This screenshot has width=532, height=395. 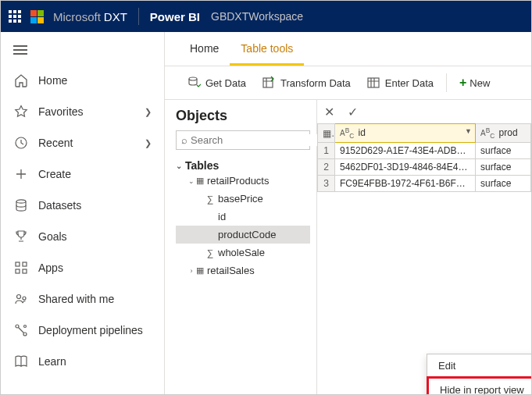 What do you see at coordinates (216, 83) in the screenshot?
I see `get-data-button: Get Data` at bounding box center [216, 83].